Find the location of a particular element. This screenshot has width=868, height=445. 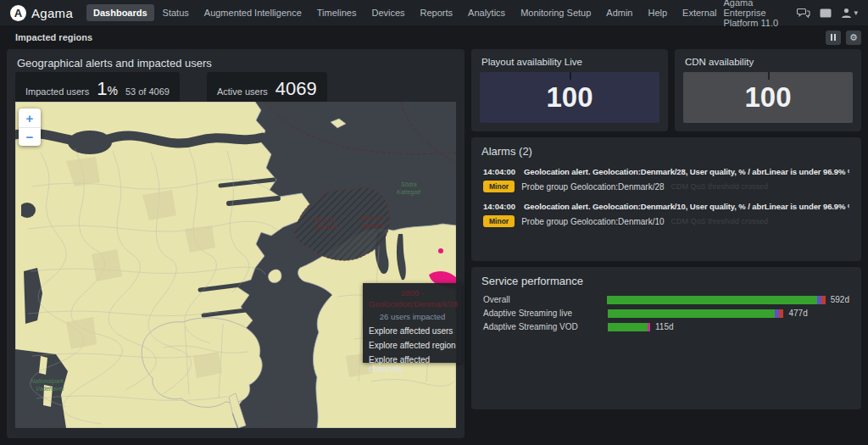

park-label: Nationalpark is located at coordinates (47, 381).